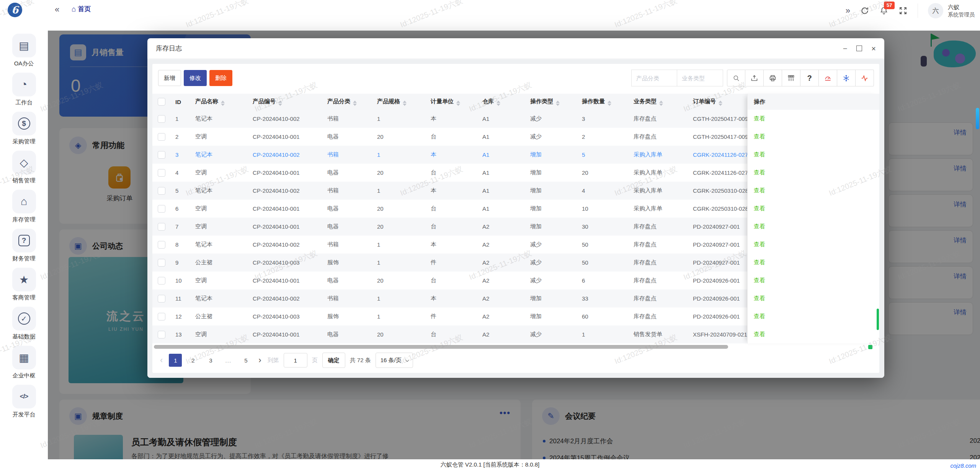  I want to click on goto-confirm-button: 确定, so click(334, 360).